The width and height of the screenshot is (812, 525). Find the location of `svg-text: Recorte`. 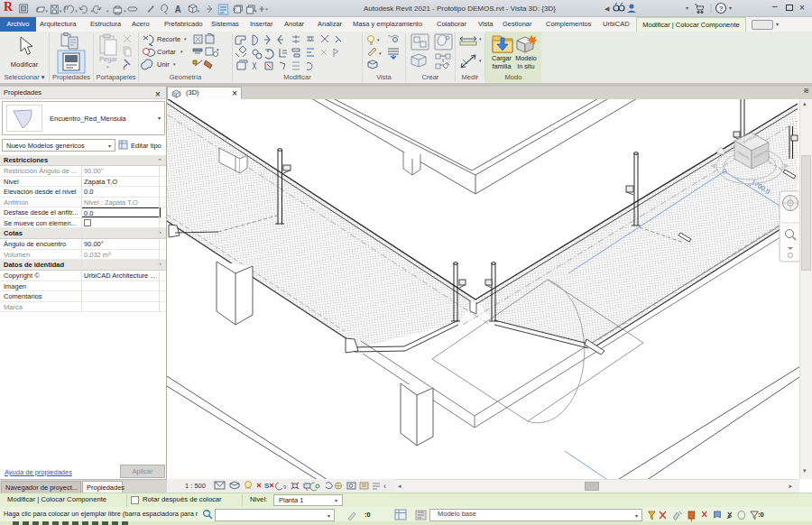

svg-text: Recorte is located at coordinates (169, 40).